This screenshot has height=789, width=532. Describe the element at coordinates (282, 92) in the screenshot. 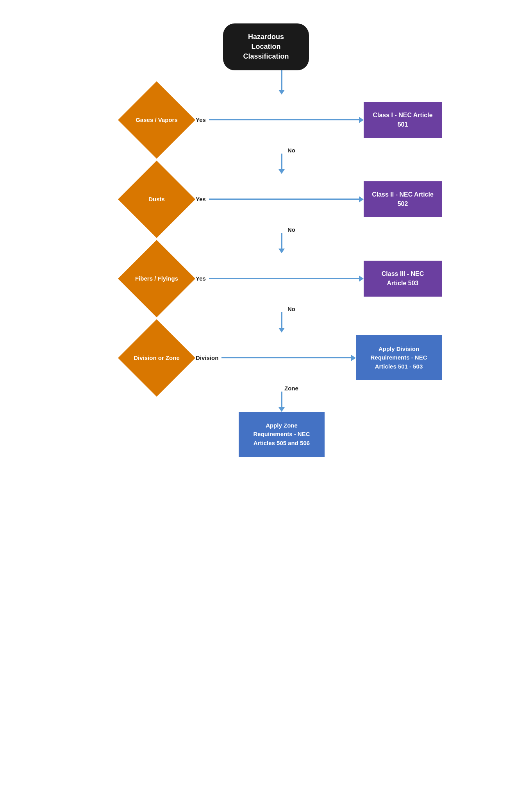

I see `arrow-down` at that location.